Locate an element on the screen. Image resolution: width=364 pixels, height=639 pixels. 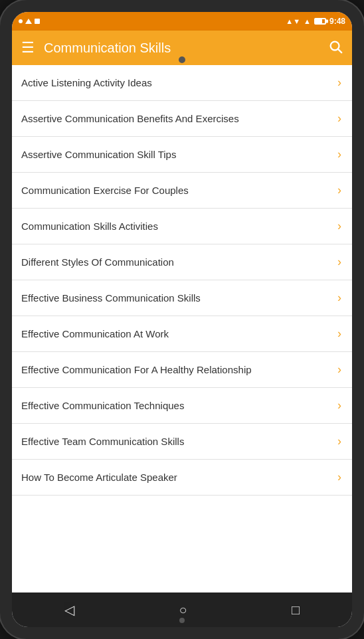
list-item-label: Effective Communication At Work is located at coordinates (177, 333).